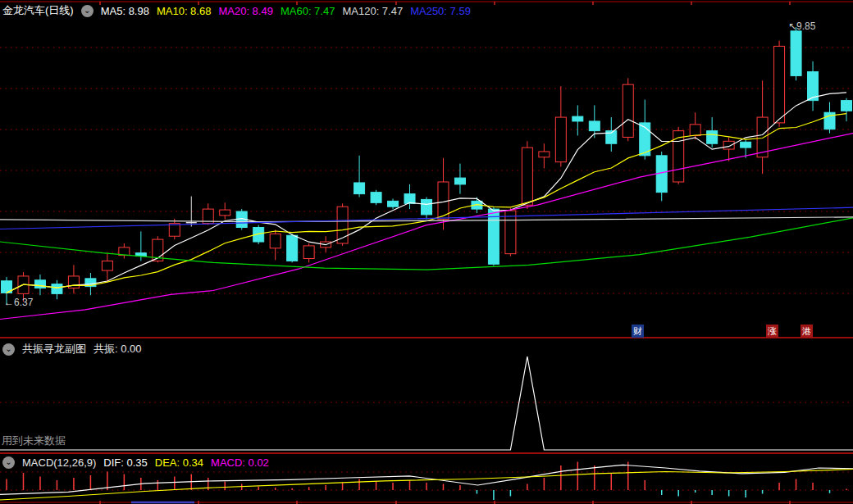 The width and height of the screenshot is (853, 504). I want to click on dea-value: DEA: 0.34, so click(179, 462).